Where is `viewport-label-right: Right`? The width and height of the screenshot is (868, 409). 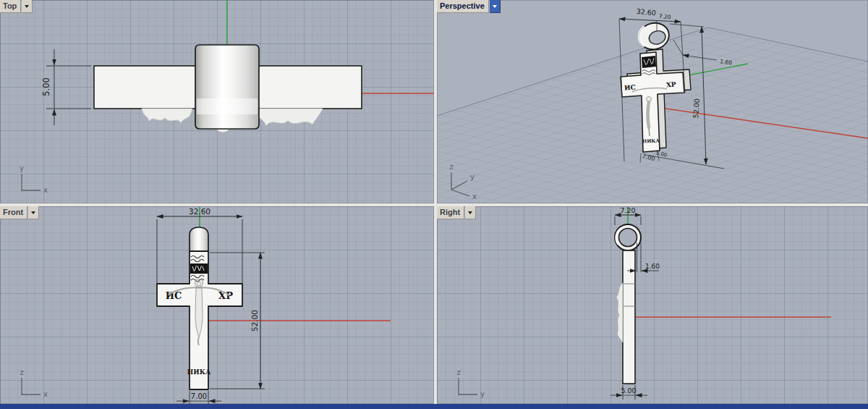
viewport-label-right: Right is located at coordinates (451, 213).